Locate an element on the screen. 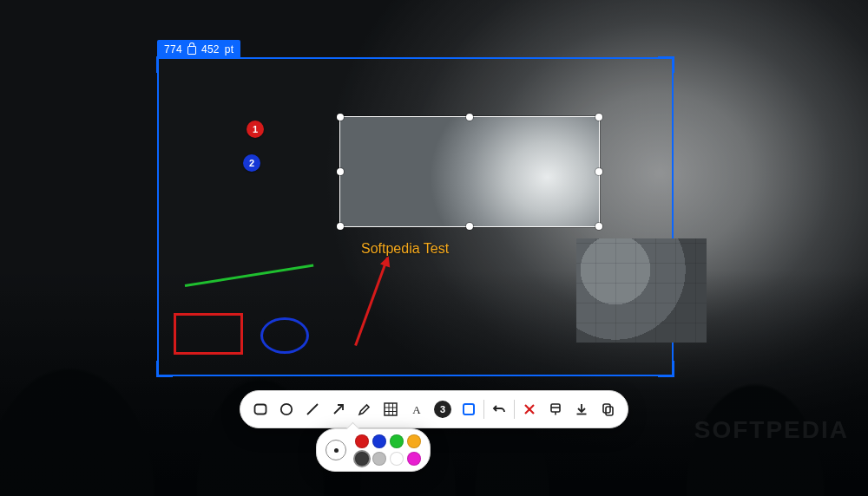  color-swatch-red is located at coordinates (362, 441).